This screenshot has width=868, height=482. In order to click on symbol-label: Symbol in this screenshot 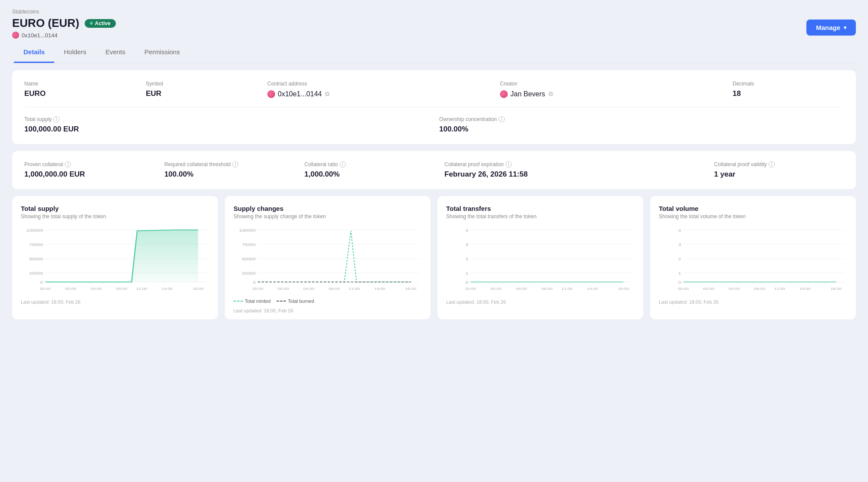, I will do `click(201, 84)`.